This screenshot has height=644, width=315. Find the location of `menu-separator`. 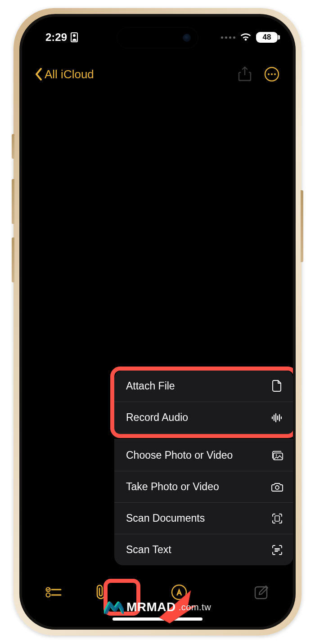

menu-separator is located at coordinates (203, 436).